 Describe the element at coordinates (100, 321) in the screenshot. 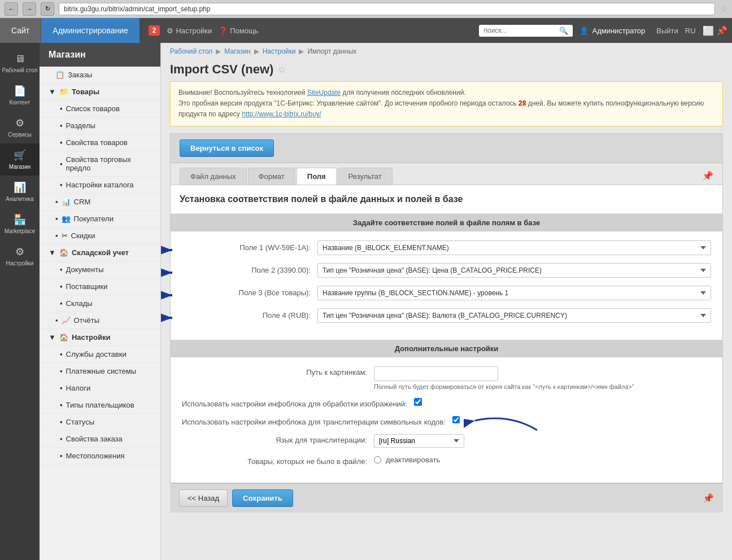

I see `nav-reports: ▪ 📈 Отчёты` at that location.